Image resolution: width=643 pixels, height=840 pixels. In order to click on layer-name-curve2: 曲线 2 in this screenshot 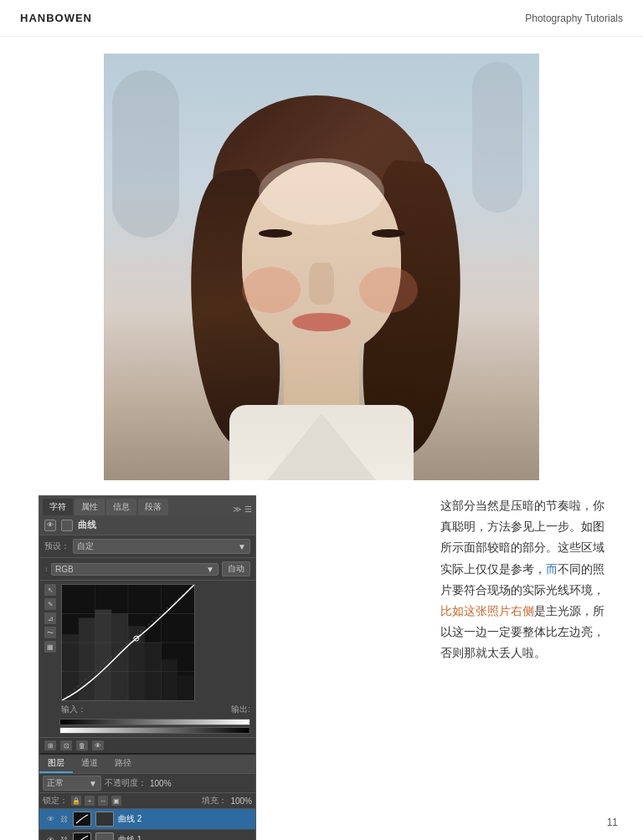, I will do `click(130, 819)`.